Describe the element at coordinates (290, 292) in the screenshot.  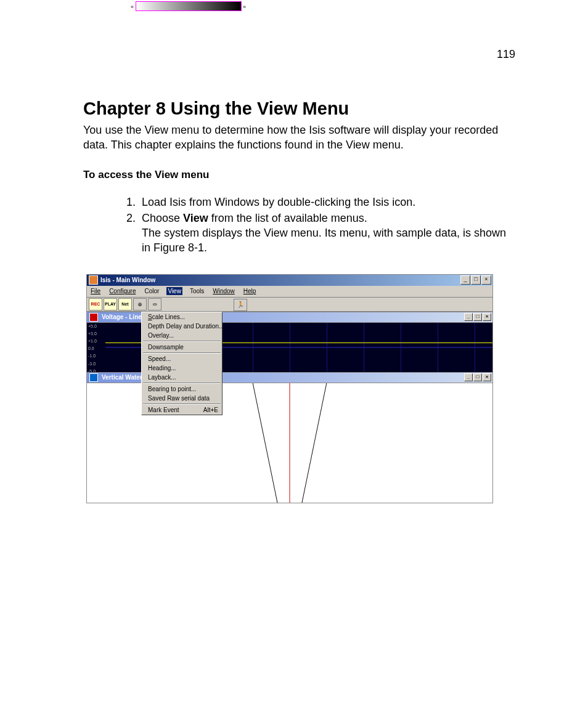
I see `menubar: File Configure Color View Tools Window H…` at that location.